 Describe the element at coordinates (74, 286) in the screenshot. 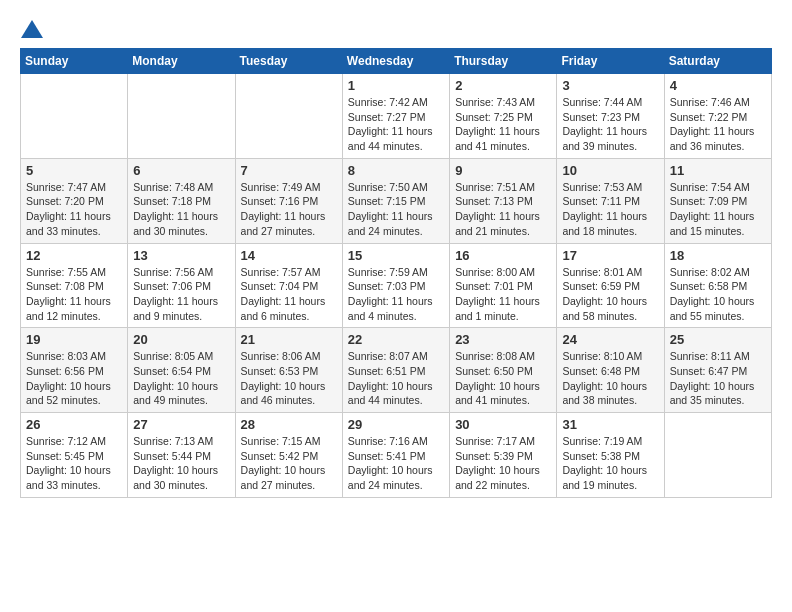

I see `calendar-day-12: 12Sunrise: 7:55 AMSunset: 7:08 PMDayligh…` at that location.